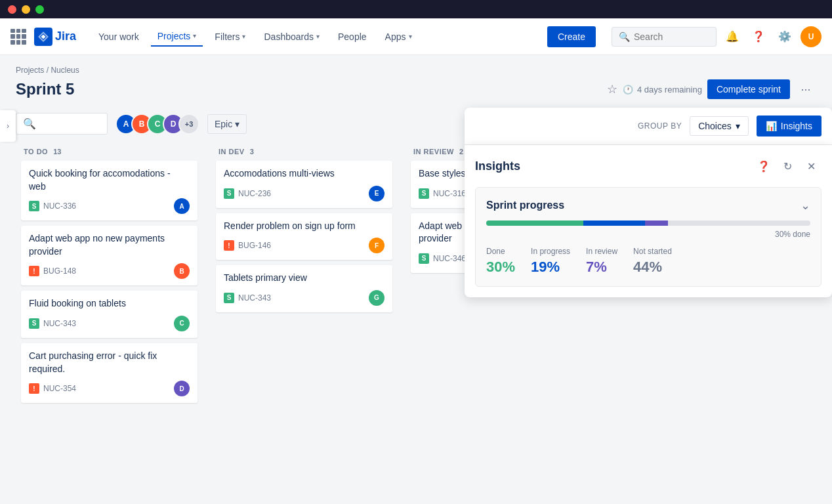 Image resolution: width=832 pixels, height=504 pixels. What do you see at coordinates (304, 184) in the screenshot?
I see `card-nuc-236: Accomodations multi-views S NUC-236 E` at bounding box center [304, 184].